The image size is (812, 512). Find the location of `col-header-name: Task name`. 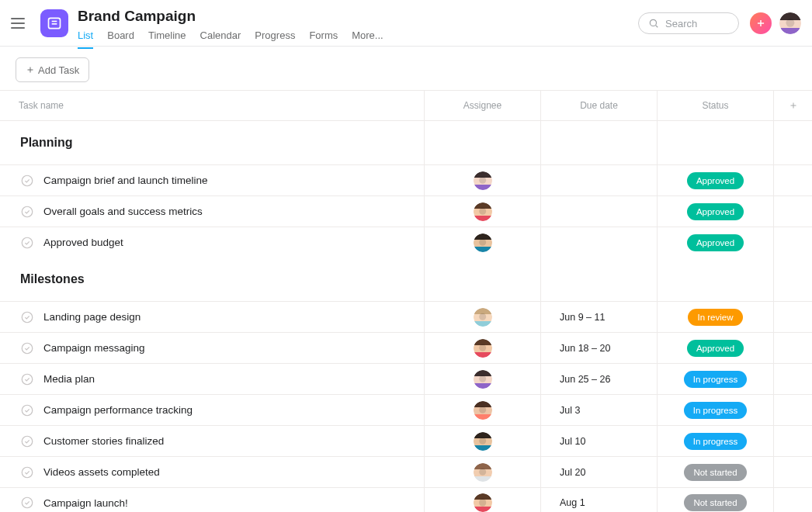

col-header-name: Task name is located at coordinates (212, 106).